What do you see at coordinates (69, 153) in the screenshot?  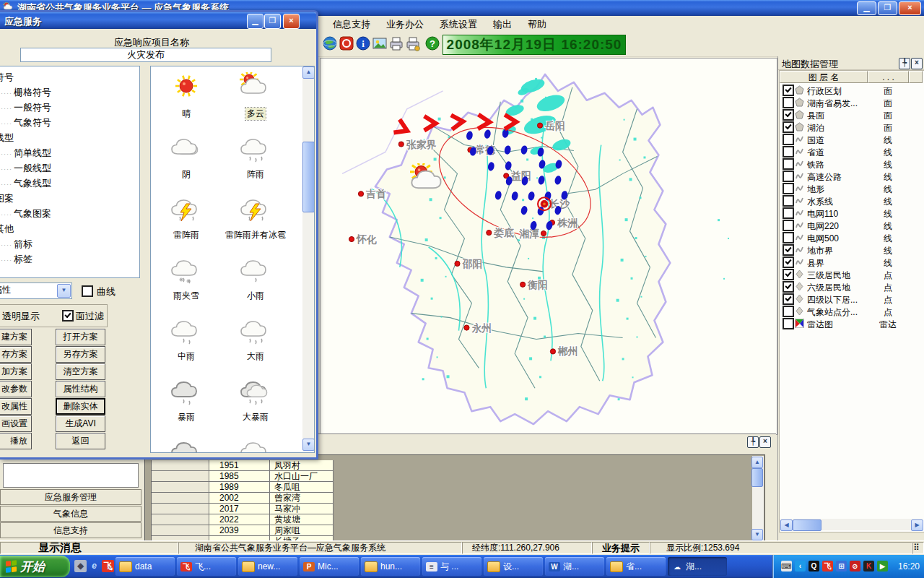 I see `tree-item-5: ····简单线型` at bounding box center [69, 153].